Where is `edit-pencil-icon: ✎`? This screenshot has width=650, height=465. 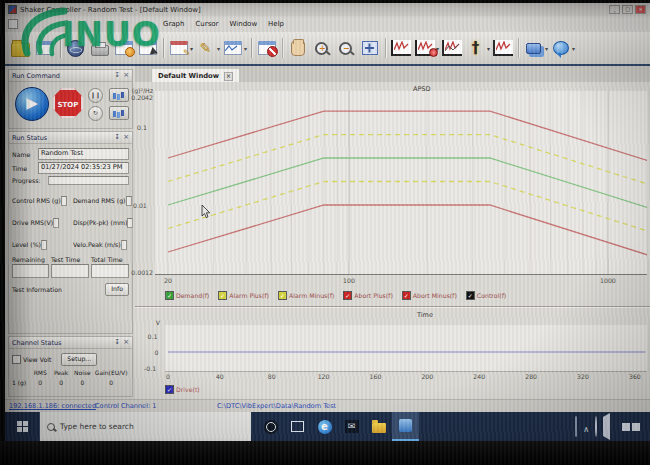 edit-pencil-icon: ✎ is located at coordinates (206, 48).